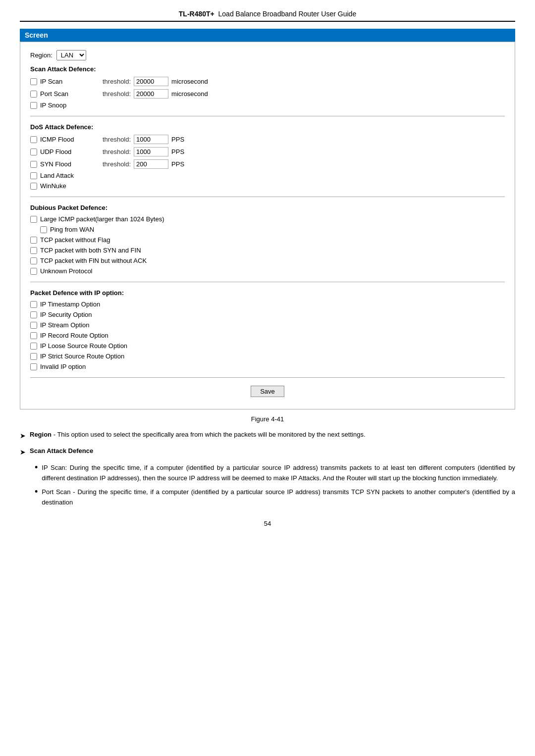 This screenshot has height=756, width=535. Describe the element at coordinates (117, 140) in the screenshot. I see `icmp-flood-threshold-label: threshold:` at that location.